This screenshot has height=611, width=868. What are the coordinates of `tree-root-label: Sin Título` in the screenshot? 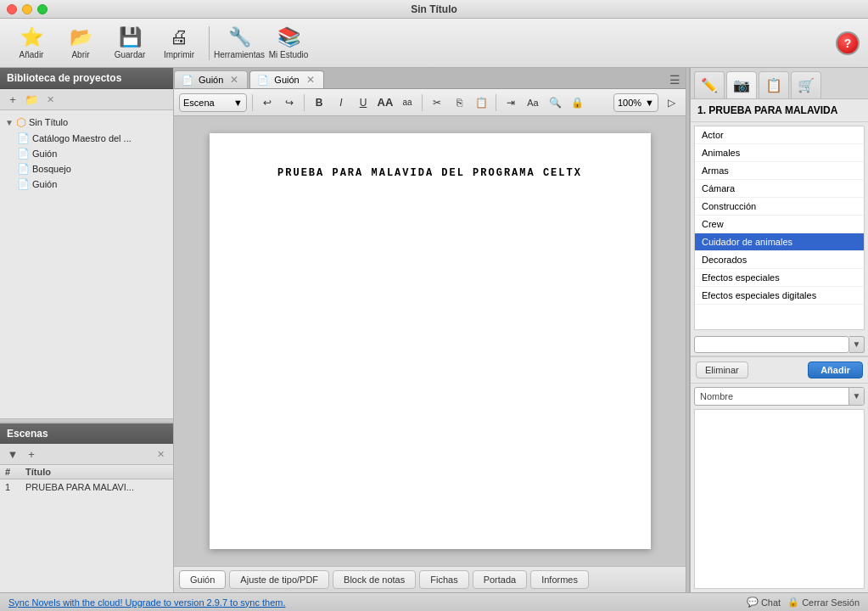 It's located at (48, 122).